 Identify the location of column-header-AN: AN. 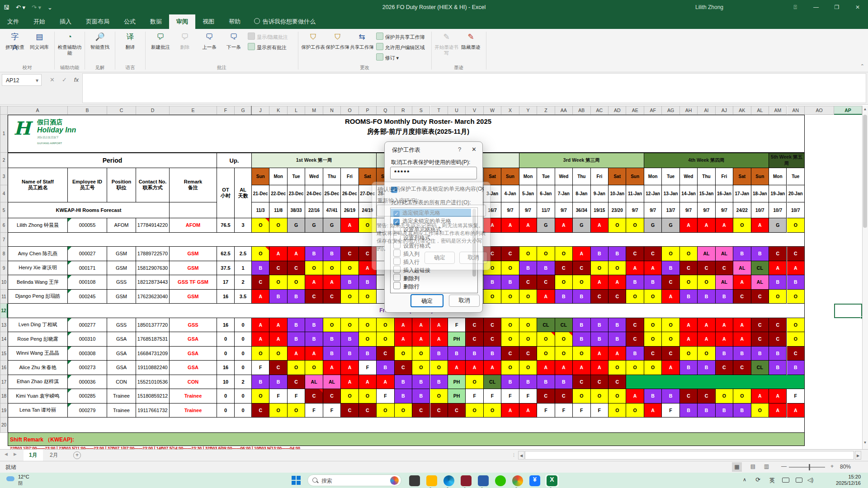
(796, 110).